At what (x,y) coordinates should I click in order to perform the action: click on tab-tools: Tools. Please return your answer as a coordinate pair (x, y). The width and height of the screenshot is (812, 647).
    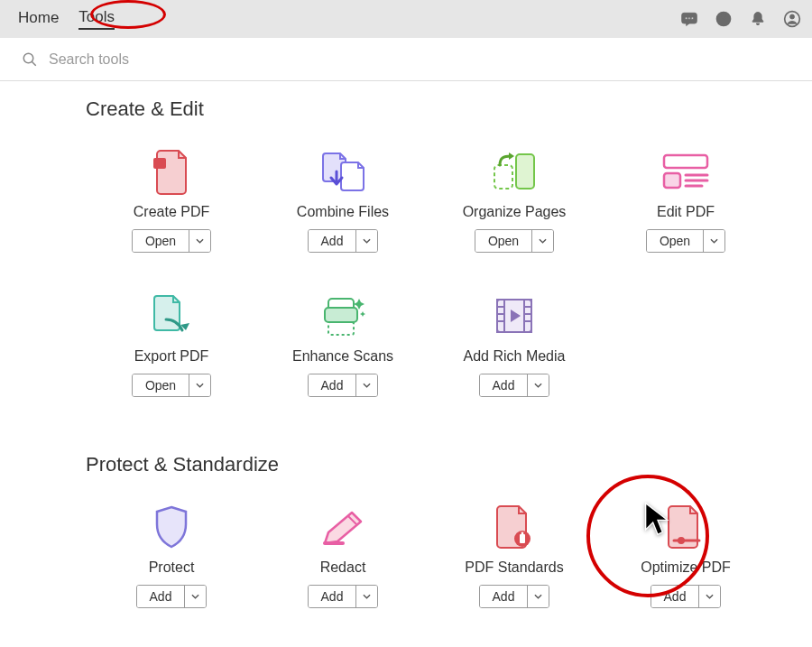
    Looking at the image, I should click on (97, 19).